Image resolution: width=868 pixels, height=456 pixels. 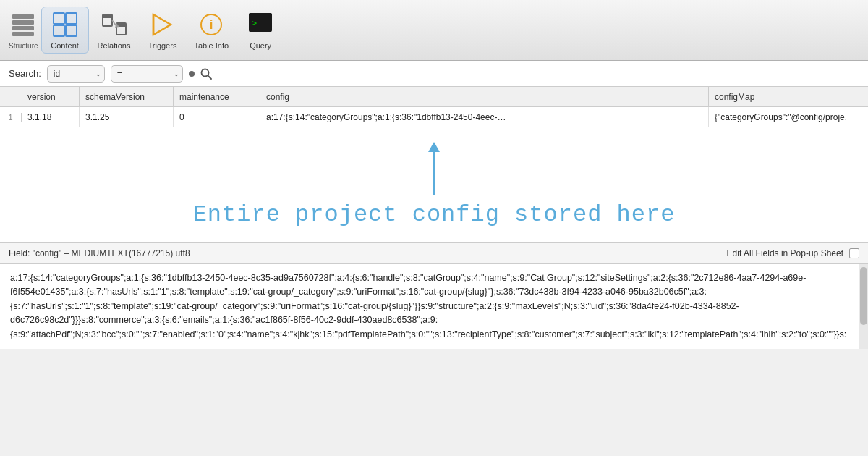 What do you see at coordinates (127, 97) in the screenshot?
I see `th-schema-version: schemaVersion` at bounding box center [127, 97].